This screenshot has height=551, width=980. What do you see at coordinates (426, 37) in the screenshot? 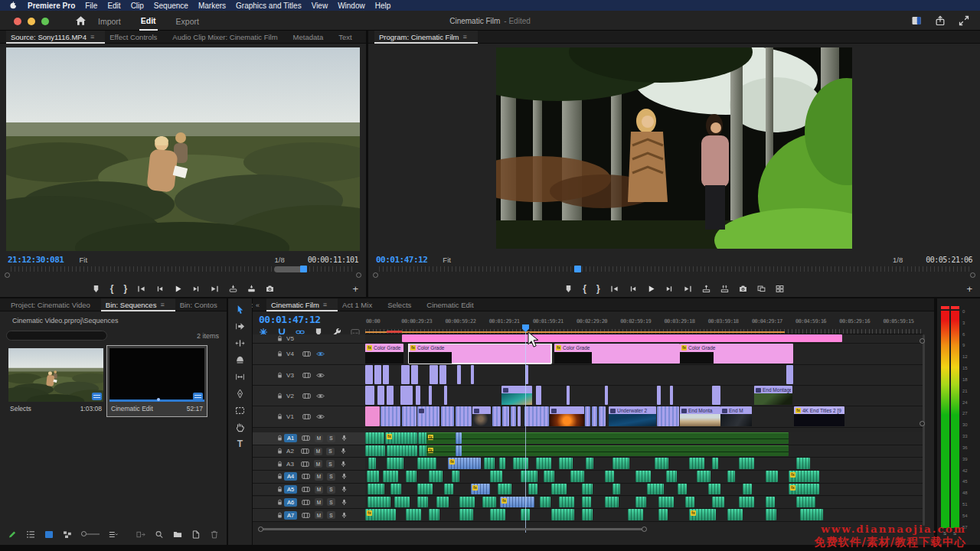
I see `tab-program: Program: Cinematic Film≡` at bounding box center [426, 37].